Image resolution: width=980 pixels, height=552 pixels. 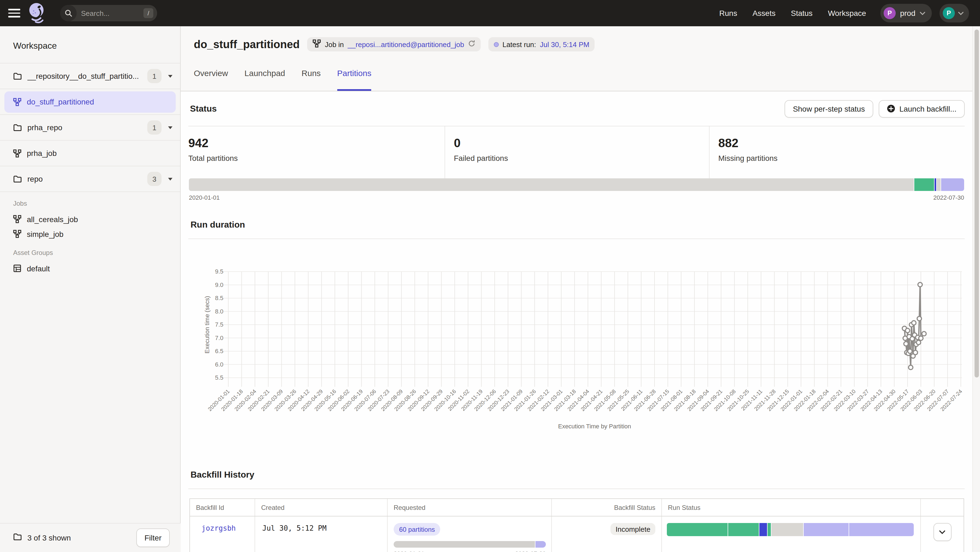 What do you see at coordinates (847, 13) in the screenshot?
I see `nav-item-workspace: Workspace` at bounding box center [847, 13].